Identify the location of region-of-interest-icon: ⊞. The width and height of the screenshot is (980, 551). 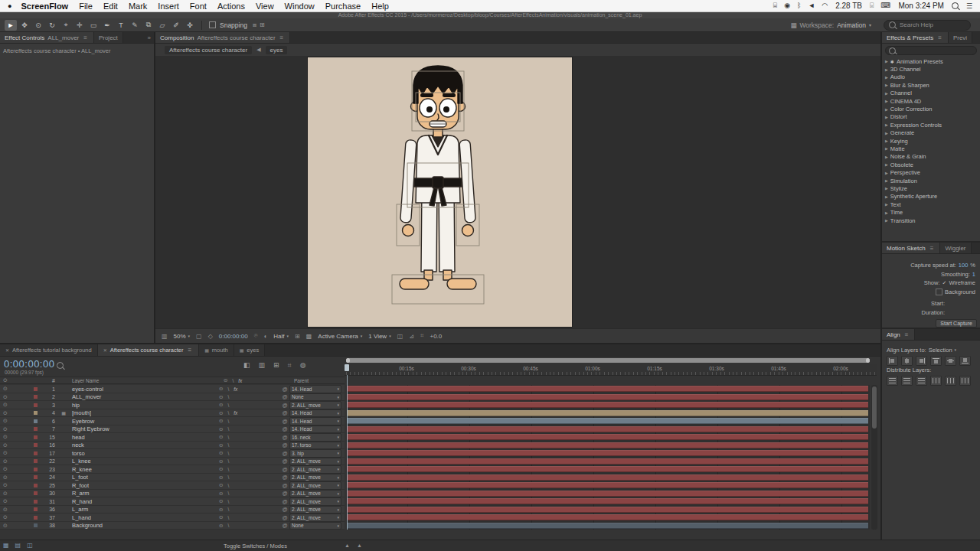
(297, 337).